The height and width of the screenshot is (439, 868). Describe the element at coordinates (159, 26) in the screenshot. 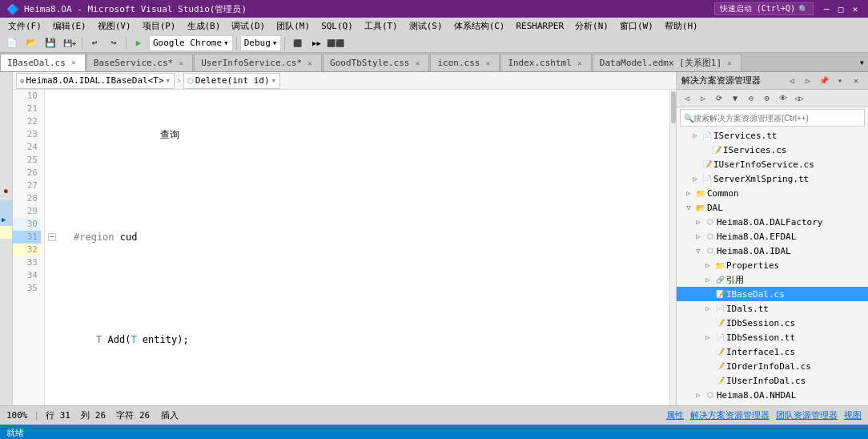

I see `menu-project: 项目(P)` at that location.